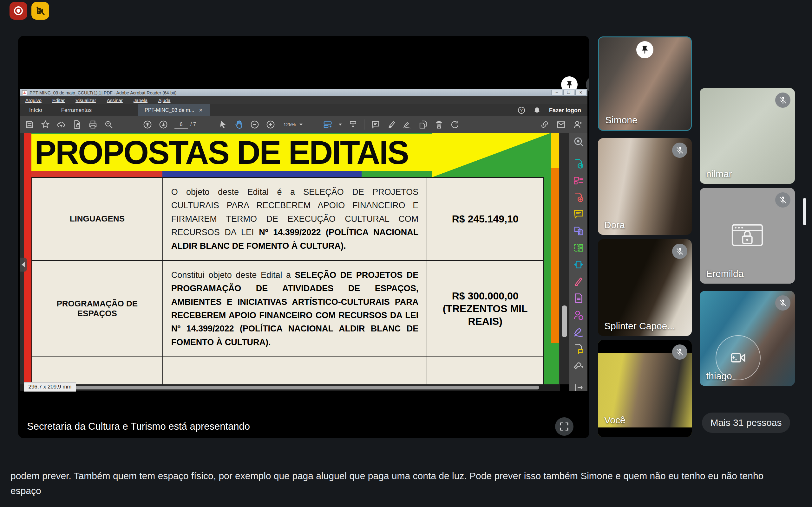 The width and height of the screenshot is (812, 507). What do you see at coordinates (148, 125) in the screenshot?
I see `previous-page-icon` at bounding box center [148, 125].